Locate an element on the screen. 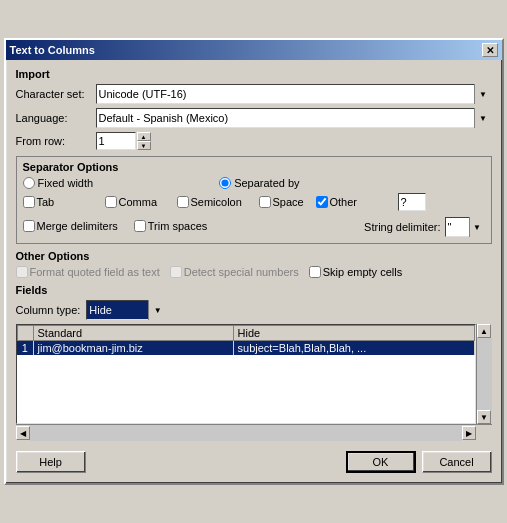 The height and width of the screenshot is (523, 507). spinner-down: ▼ is located at coordinates (144, 146).